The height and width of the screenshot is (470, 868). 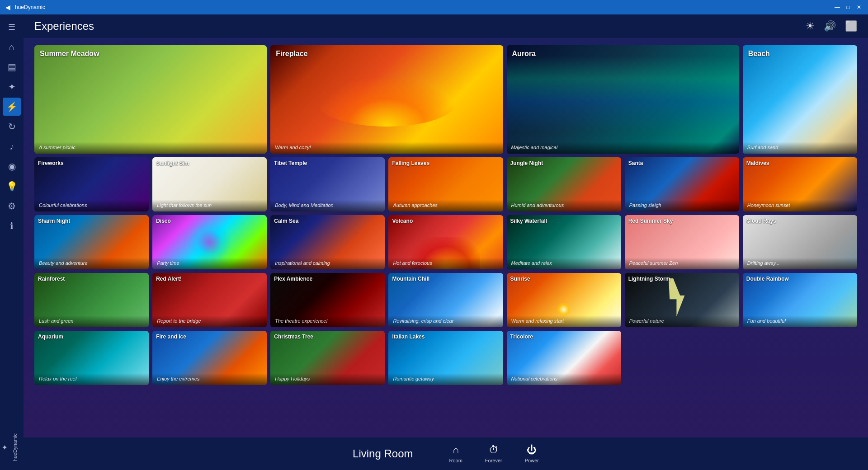 I want to click on volume-icon: 🔊, so click(x=830, y=26).